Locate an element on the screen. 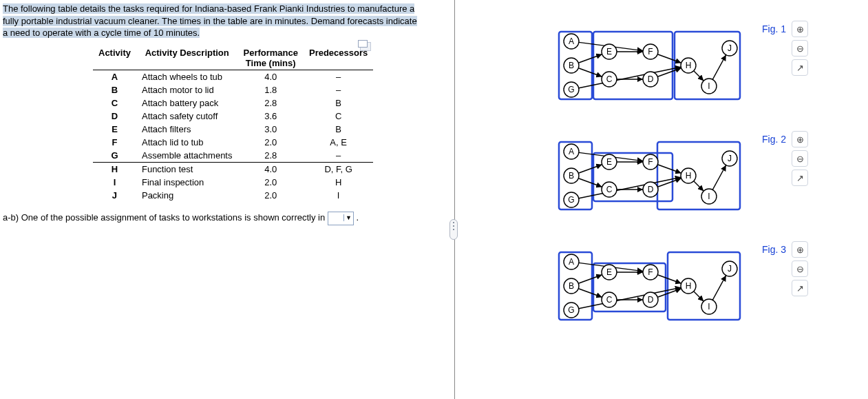 This screenshot has height=399, width=868. cell-time: 3.0 is located at coordinates (270, 130).